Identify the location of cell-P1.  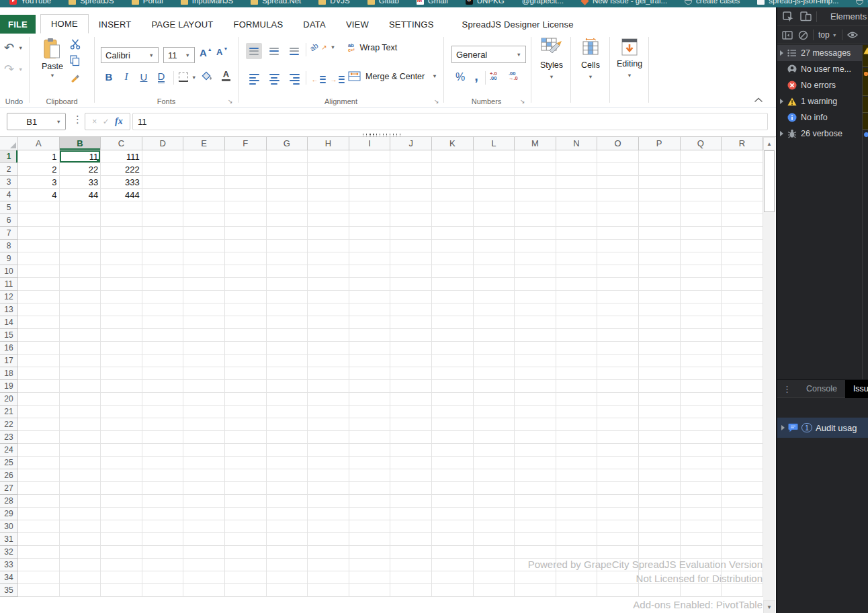
(660, 157).